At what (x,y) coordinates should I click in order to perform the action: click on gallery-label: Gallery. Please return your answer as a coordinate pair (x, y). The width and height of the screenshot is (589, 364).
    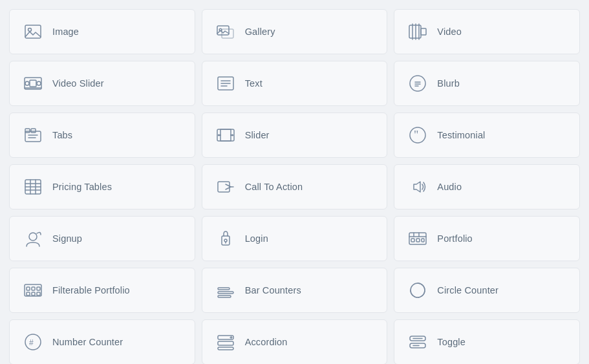
    Looking at the image, I should click on (260, 32).